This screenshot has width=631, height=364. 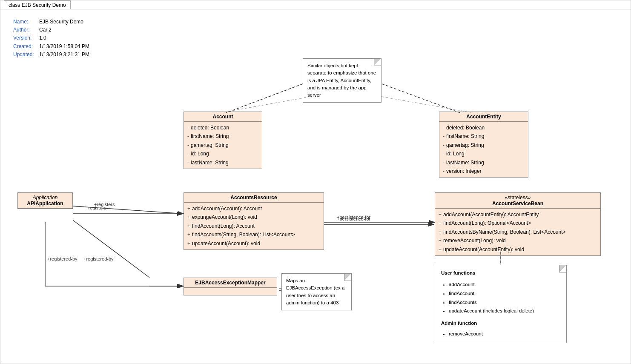 I want to click on registered-by-label-1: +registered-by, so click(x=99, y=259).